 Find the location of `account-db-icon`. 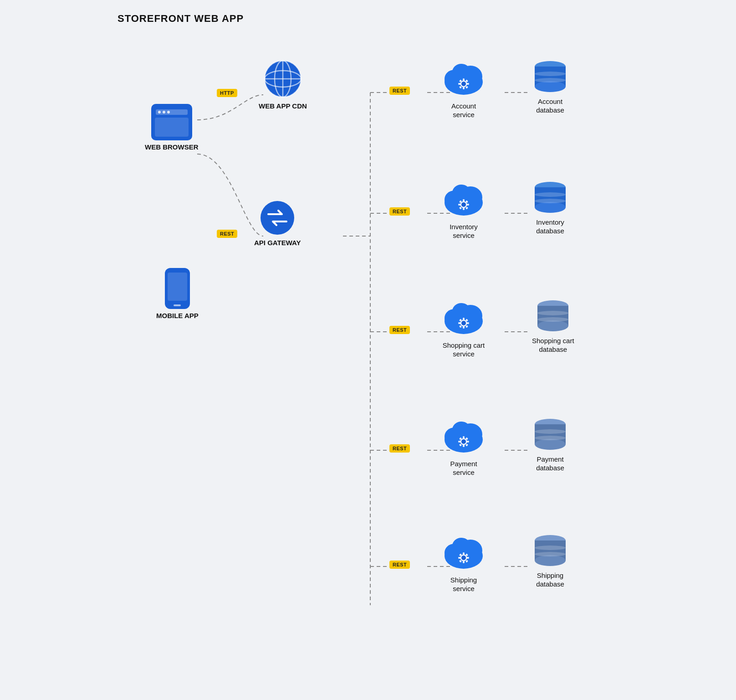

account-db-icon is located at coordinates (550, 77).